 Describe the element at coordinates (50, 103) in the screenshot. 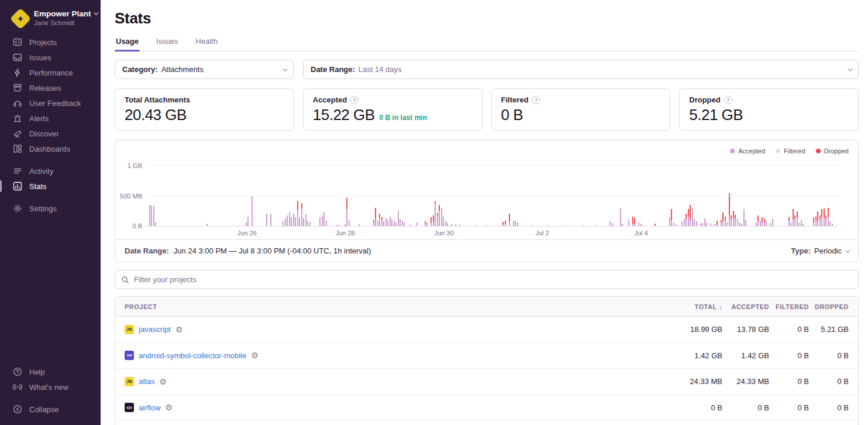

I see `sidebar-item-user-feedback: User Feedback` at that location.